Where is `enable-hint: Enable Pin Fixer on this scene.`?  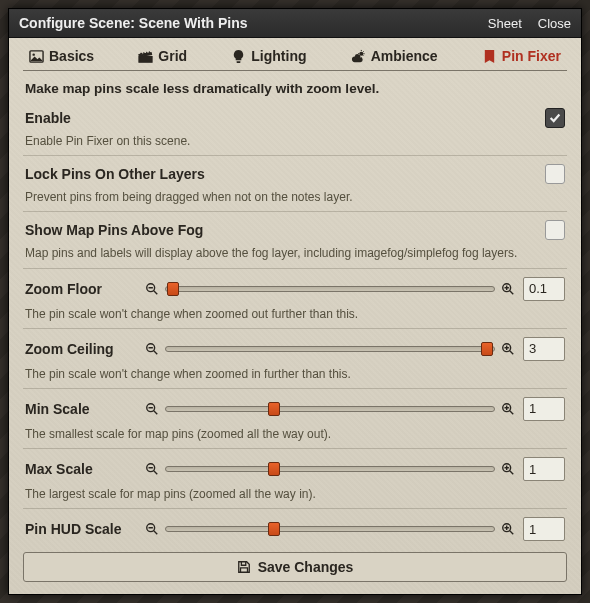 enable-hint: Enable Pin Fixer on this scene. is located at coordinates (295, 141).